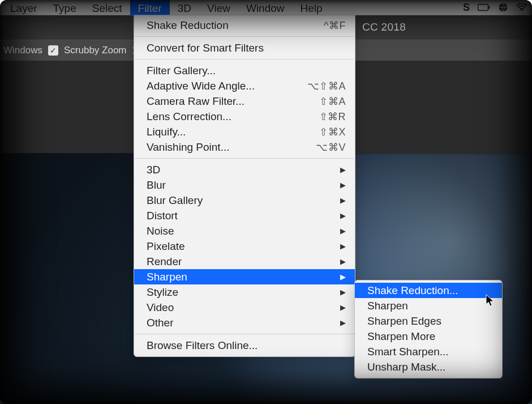 Image resolution: width=532 pixels, height=404 pixels. Describe the element at coordinates (244, 292) in the screenshot. I see `menu-item-stylize: Stylize▶` at that location.